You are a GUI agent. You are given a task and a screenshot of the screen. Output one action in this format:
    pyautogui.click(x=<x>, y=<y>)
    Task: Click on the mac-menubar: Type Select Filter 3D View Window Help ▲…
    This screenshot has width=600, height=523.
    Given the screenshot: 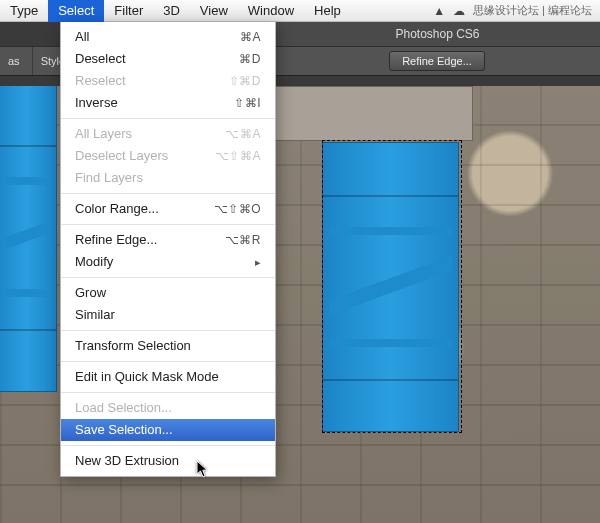 What is the action you would take?
    pyautogui.click(x=300, y=11)
    